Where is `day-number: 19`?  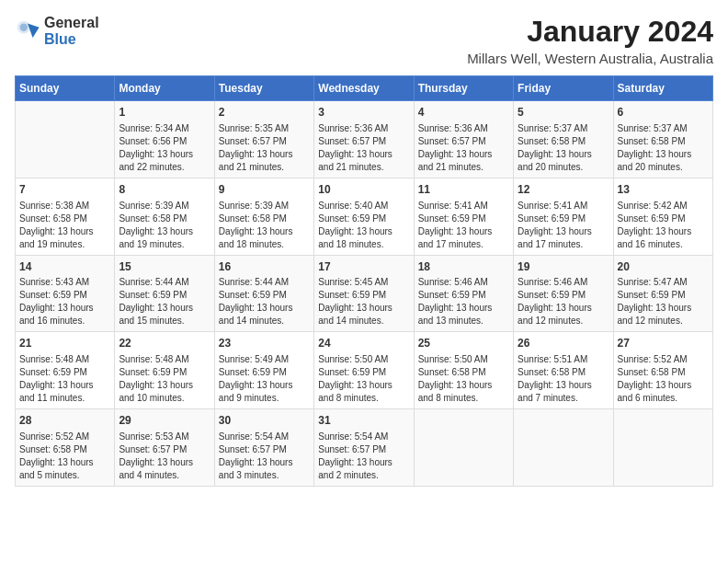 day-number: 19 is located at coordinates (563, 267).